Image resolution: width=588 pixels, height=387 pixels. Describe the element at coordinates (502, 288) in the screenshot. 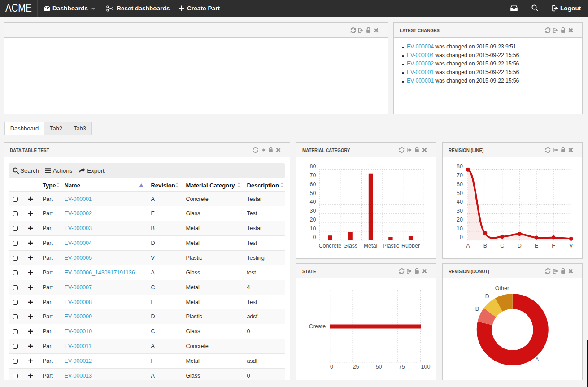

I see `svg-text: Other` at that location.